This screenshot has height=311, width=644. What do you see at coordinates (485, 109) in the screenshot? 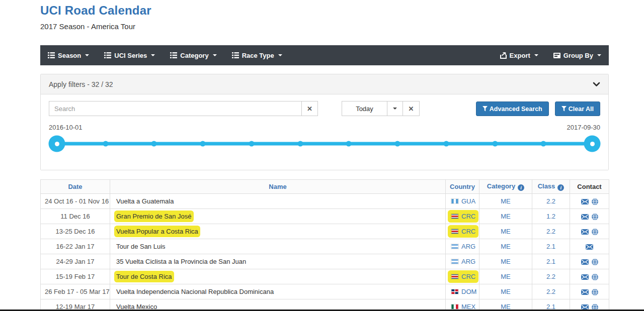
I see `filter-funnel-icon` at bounding box center [485, 109].